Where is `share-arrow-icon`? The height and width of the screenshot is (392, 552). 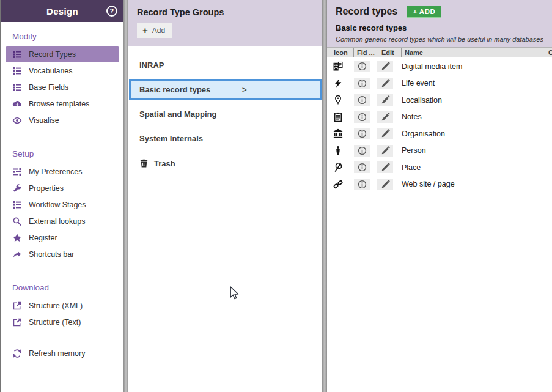
share-arrow-icon is located at coordinates (17, 254).